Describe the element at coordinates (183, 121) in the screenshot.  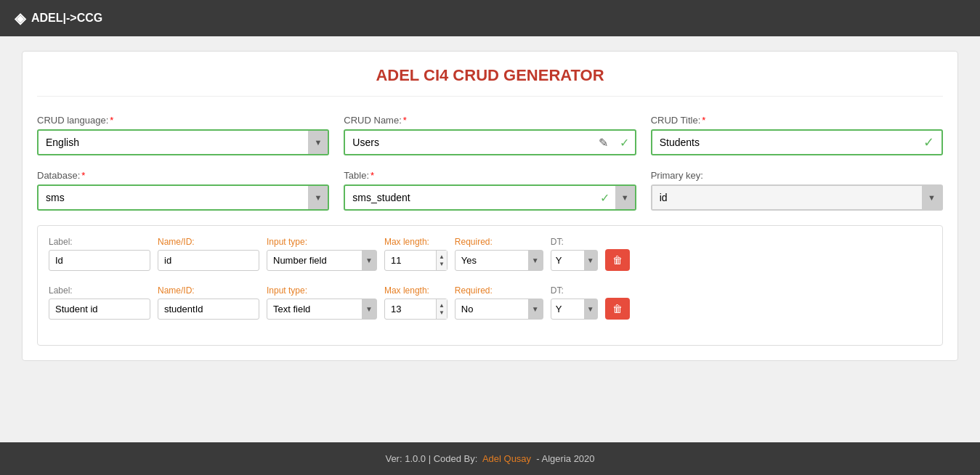
I see `crud-language-label: CRUD language:*` at that location.